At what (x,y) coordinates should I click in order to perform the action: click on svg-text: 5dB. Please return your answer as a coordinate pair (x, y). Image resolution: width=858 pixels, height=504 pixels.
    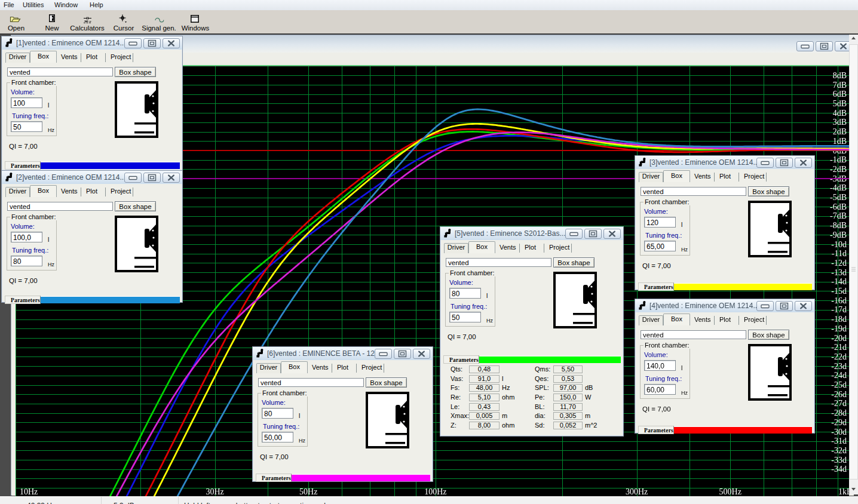
    Looking at the image, I should click on (840, 104).